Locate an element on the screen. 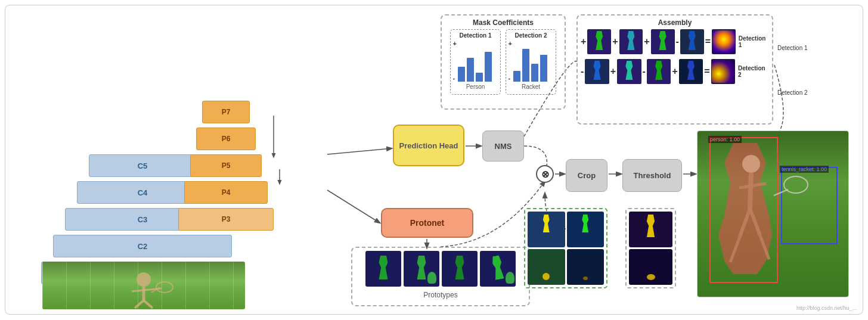 This screenshot has width=868, height=320. mask-coeff-row: Detection 1 + - is located at coordinates (503, 62).